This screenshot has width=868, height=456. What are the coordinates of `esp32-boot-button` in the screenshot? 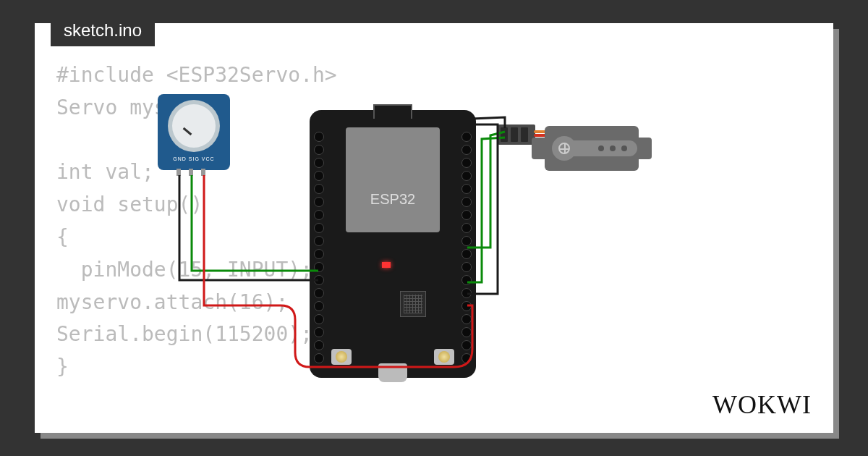 It's located at (341, 357).